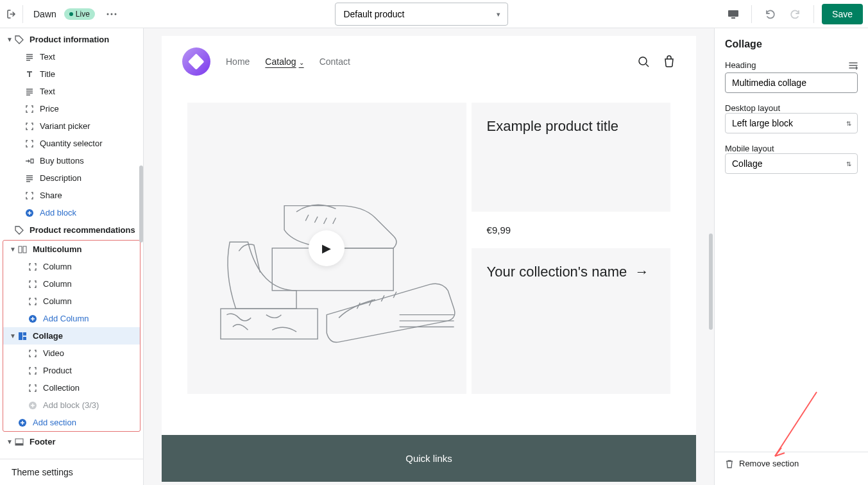 This screenshot has height=485, width=868. I want to click on tree-item-title: Title, so click(72, 74).